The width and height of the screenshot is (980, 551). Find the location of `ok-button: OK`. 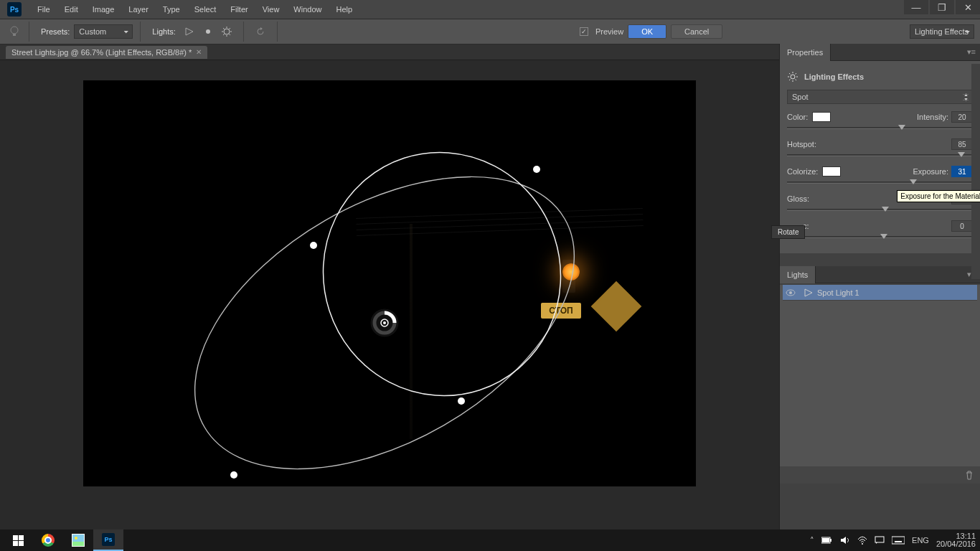

ok-button: OK is located at coordinates (647, 32).